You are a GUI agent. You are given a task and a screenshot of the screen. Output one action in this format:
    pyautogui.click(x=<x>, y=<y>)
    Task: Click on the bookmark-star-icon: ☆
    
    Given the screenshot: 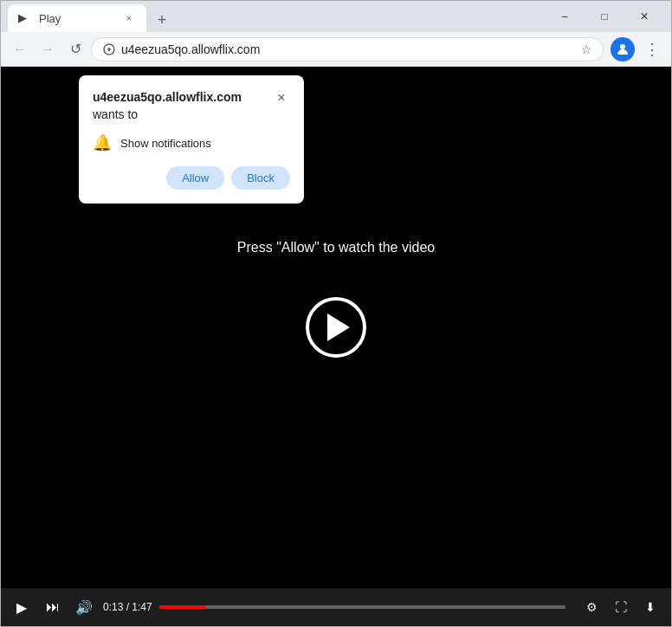 What is the action you would take?
    pyautogui.click(x=587, y=49)
    